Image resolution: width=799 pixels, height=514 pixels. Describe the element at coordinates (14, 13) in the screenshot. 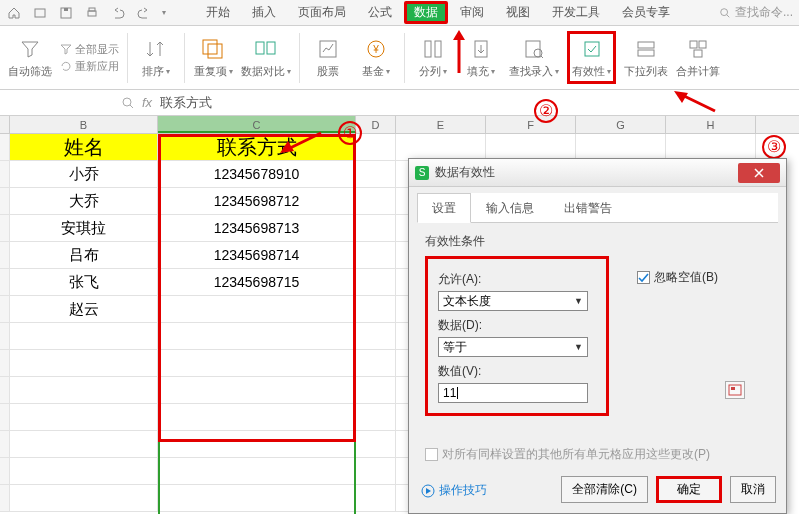

I see `qat-home-icon` at that location.